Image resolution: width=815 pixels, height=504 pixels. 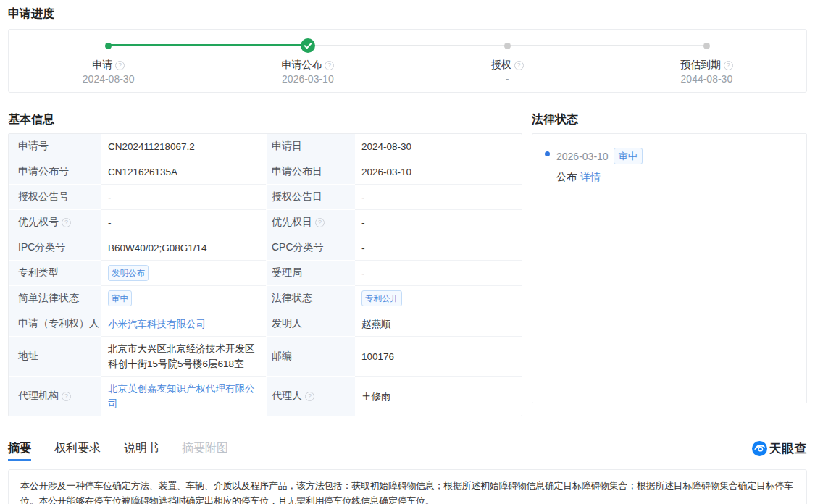 What do you see at coordinates (407, 487) in the screenshot?
I see `abstract-box: 本公开涉及一种停车位确定方法、装置、车辆、介质以及程序产品，该方法包括：获取初始…` at bounding box center [407, 487].